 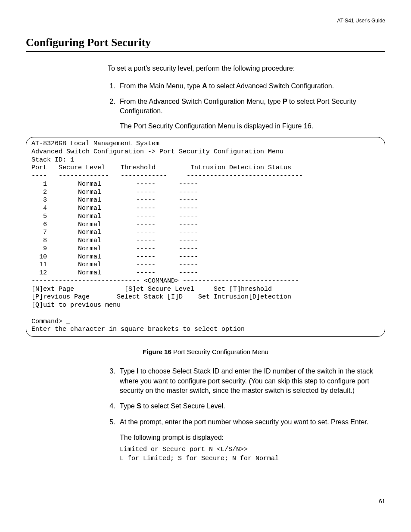 I want to click on figure-caption: Figure 16 Port Security Configuration Me…, so click(x=206, y=352).